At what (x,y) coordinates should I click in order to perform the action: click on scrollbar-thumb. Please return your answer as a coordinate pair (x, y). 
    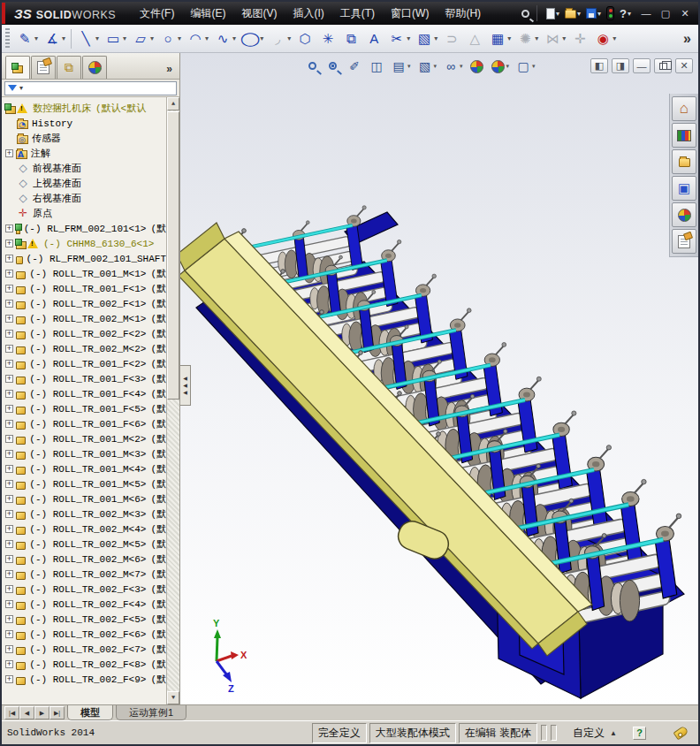
    Looking at the image, I should click on (173, 255).